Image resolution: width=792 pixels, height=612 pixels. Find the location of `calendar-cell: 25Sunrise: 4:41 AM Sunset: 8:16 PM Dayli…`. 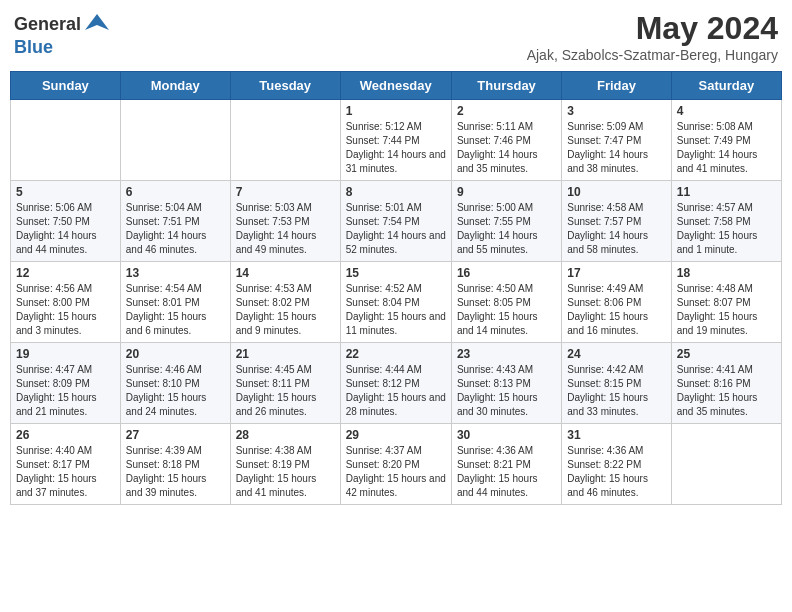

calendar-cell: 25Sunrise: 4:41 AM Sunset: 8:16 PM Dayli… is located at coordinates (726, 384).